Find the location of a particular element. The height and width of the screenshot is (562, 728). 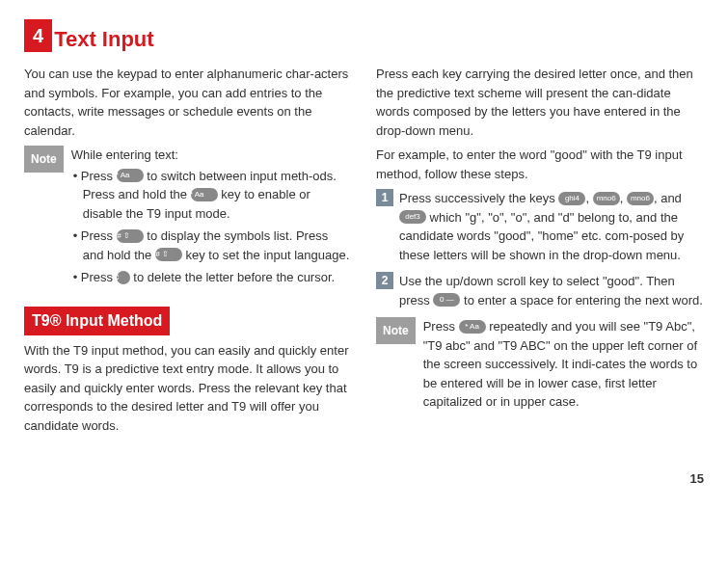

note-bullet-1: Press * Aa to switch between input meth-… is located at coordinates (212, 195).